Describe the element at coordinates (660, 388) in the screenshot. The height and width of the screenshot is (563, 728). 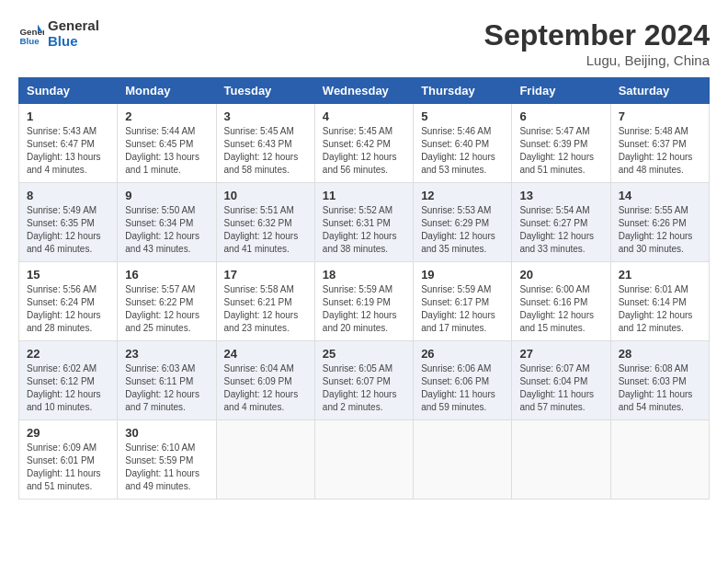
I see `day-info: Sunrise: 6:08 AMSunset: 6:03 PMDaylight:…` at that location.